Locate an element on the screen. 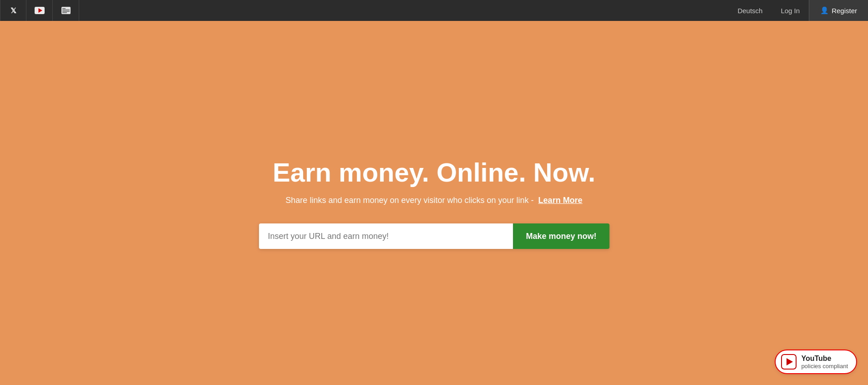  youtube-icon is located at coordinates (40, 10).